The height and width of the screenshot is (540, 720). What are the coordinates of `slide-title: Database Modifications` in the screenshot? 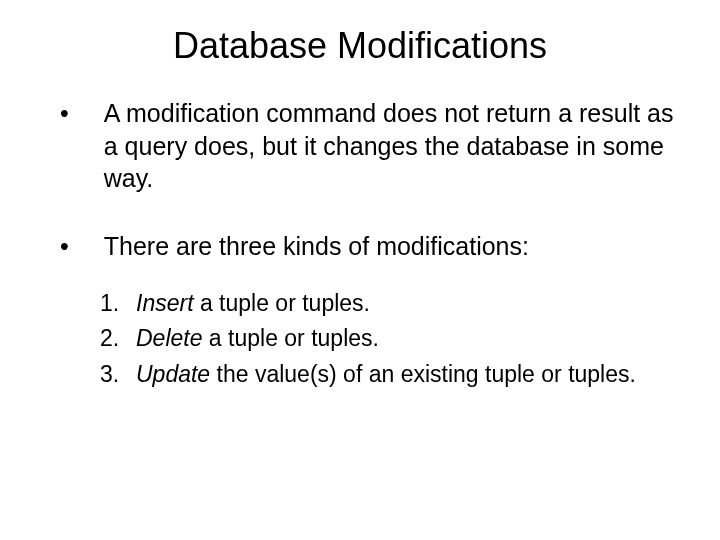 It's located at (360, 46).